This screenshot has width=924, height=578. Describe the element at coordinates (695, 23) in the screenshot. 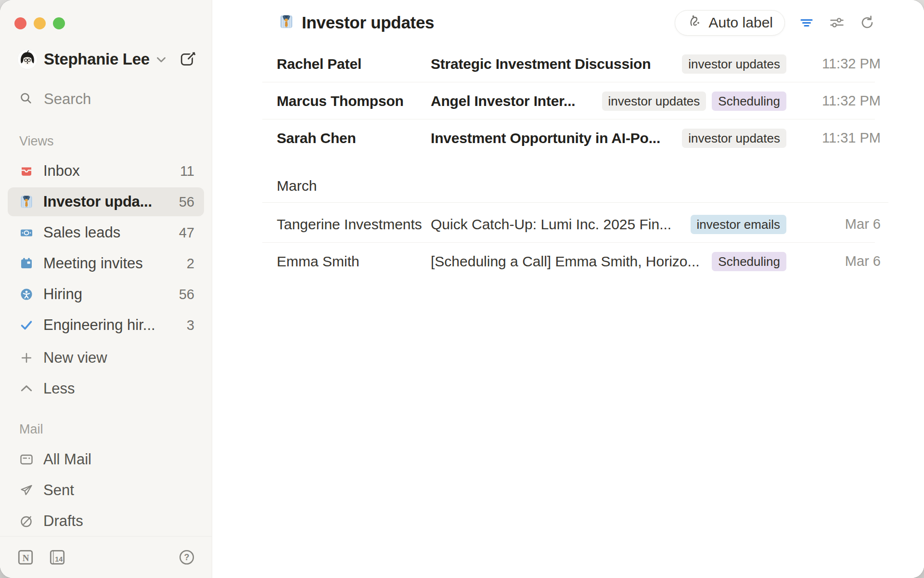

I see `auto-label-icon` at that location.